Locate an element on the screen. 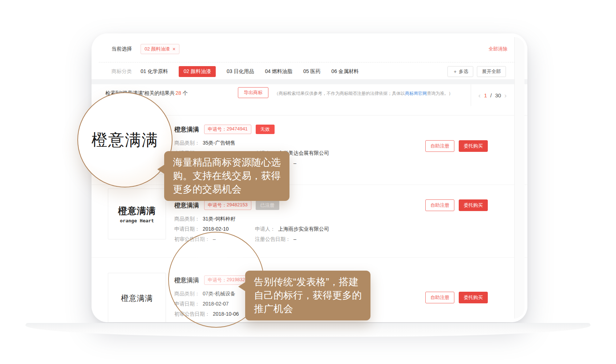  results-count: 28 is located at coordinates (178, 93).